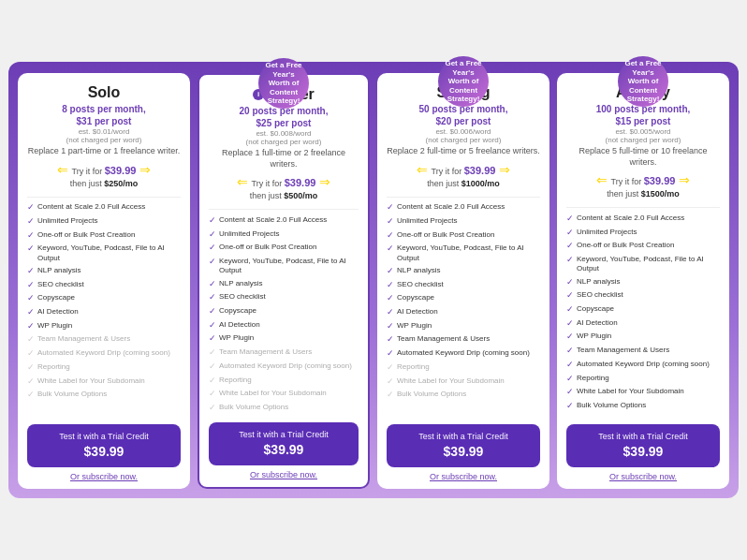 The image size is (747, 560). I want to click on subscribe-link-starter: Or subscribe now., so click(284, 475).